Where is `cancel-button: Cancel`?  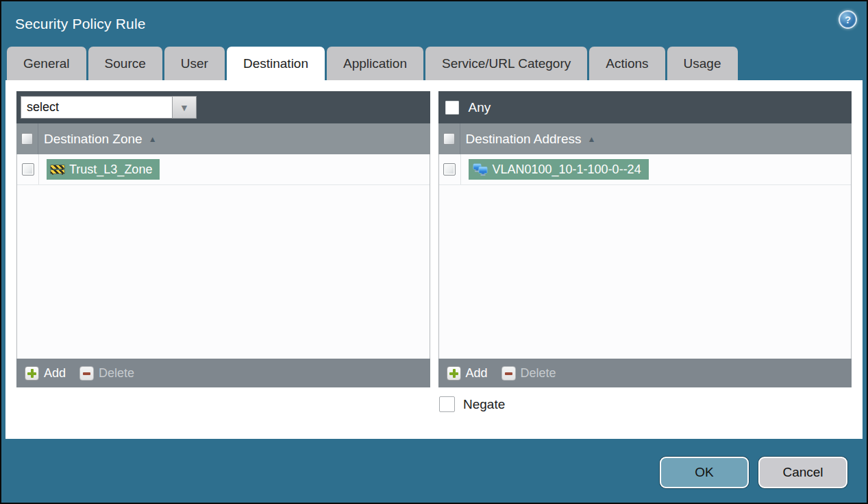 cancel-button: Cancel is located at coordinates (803, 472).